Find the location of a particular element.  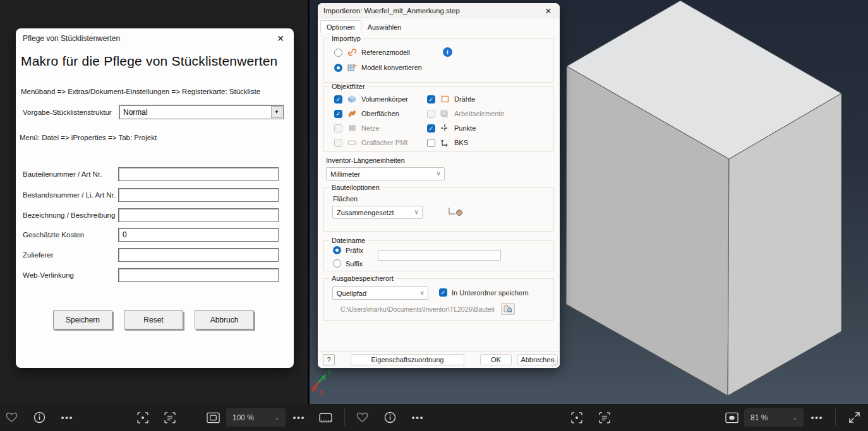

grafischer-pmi-checkbox is located at coordinates (339, 143).